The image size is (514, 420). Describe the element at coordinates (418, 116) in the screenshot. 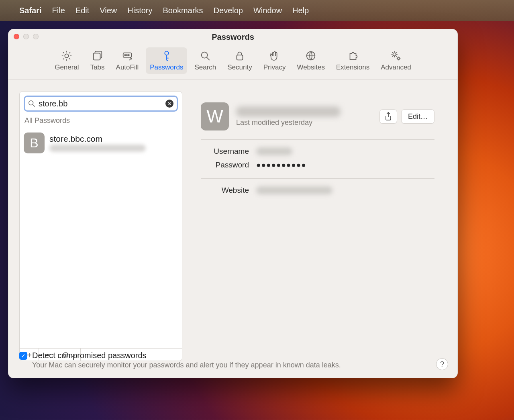

I see `edit-button: Edit…` at that location.